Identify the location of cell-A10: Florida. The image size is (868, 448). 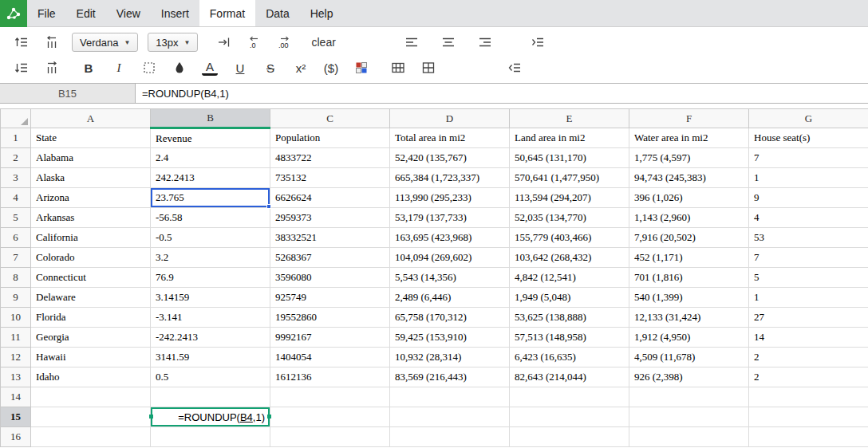
(91, 317).